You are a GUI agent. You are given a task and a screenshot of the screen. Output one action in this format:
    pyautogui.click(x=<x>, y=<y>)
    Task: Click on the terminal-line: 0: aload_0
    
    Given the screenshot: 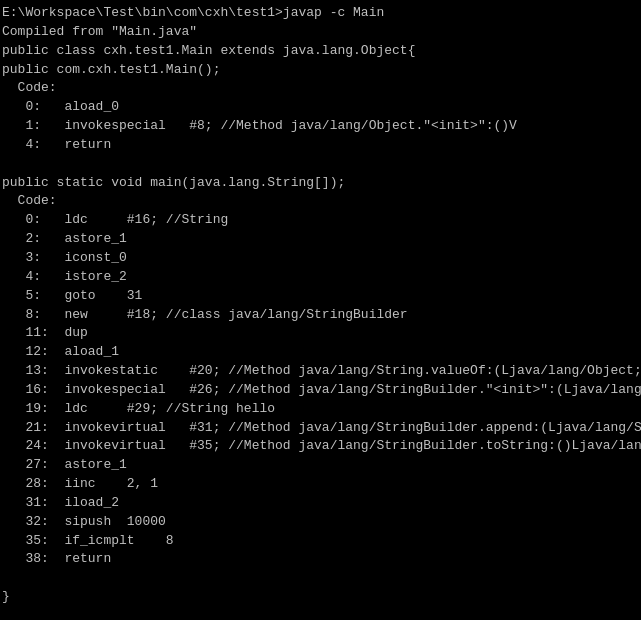 What is the action you would take?
    pyautogui.click(x=320, y=108)
    